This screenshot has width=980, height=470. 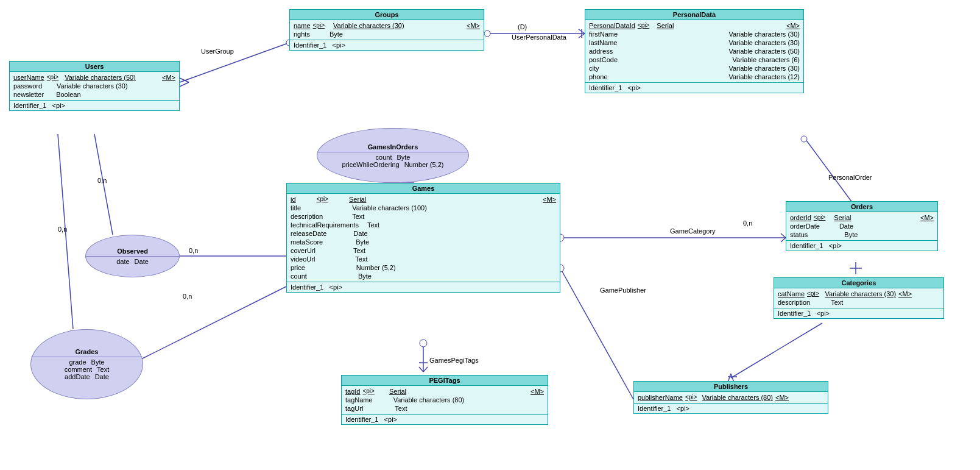 What do you see at coordinates (94, 86) in the screenshot?
I see `entity-users: Users userName <pi> Variable characters …` at bounding box center [94, 86].